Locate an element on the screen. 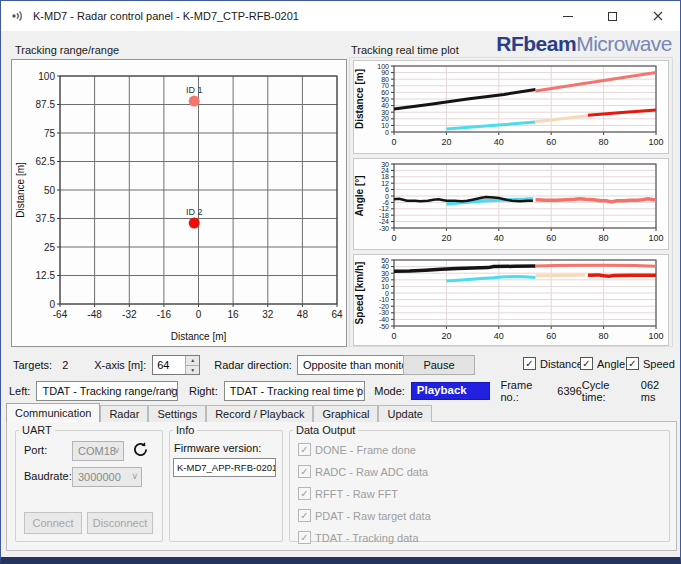 Image resolution: width=681 pixels, height=564 pixels. speed-checkbox-label: Speed is located at coordinates (659, 364).